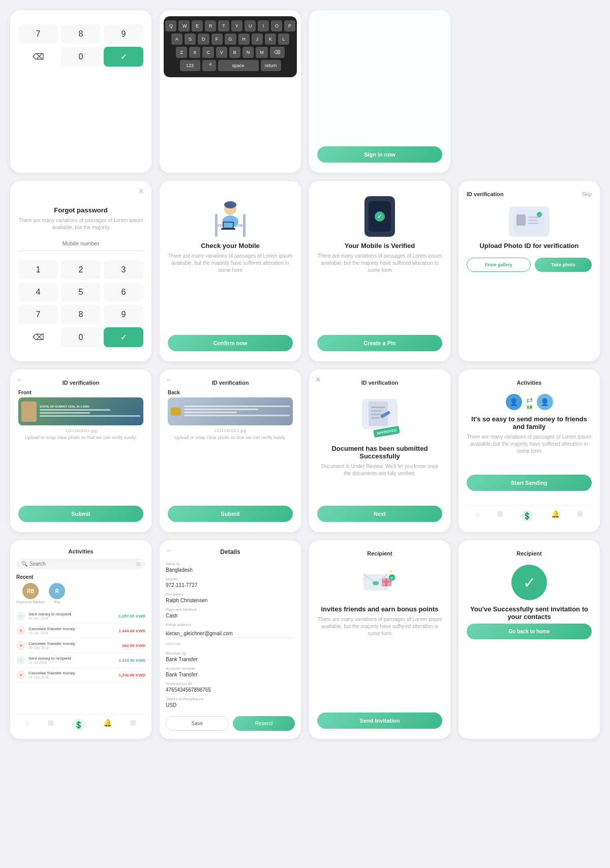 This screenshot has height=868, width=610. What do you see at coordinates (195, 52) in the screenshot?
I see `kb-x: X` at bounding box center [195, 52].